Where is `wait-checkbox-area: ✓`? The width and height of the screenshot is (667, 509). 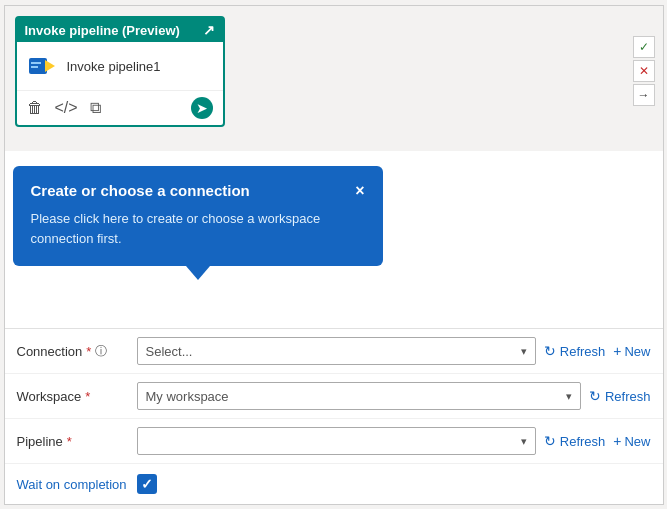
wait-checkbox-area: ✓ is located at coordinates (147, 484).